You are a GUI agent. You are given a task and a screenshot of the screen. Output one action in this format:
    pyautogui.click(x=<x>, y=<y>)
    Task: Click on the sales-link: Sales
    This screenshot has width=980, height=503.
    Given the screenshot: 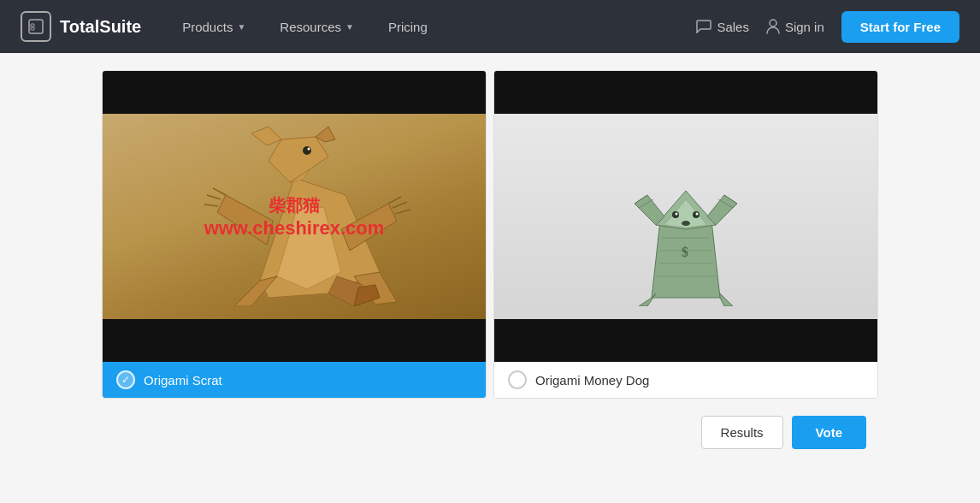 What is the action you would take?
    pyautogui.click(x=723, y=27)
    